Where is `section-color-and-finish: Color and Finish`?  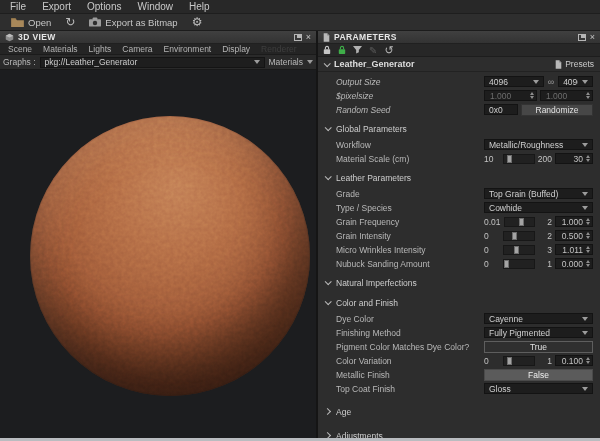 section-color-and-finish: Color and Finish is located at coordinates (459, 302).